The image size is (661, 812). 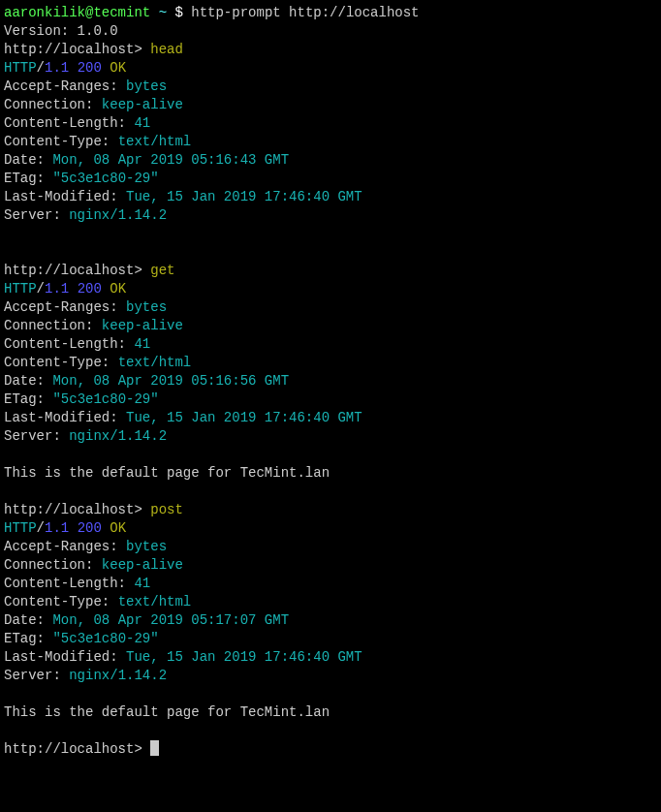 I want to click on current-prompt-line: http://localhost>, so click(x=330, y=750).